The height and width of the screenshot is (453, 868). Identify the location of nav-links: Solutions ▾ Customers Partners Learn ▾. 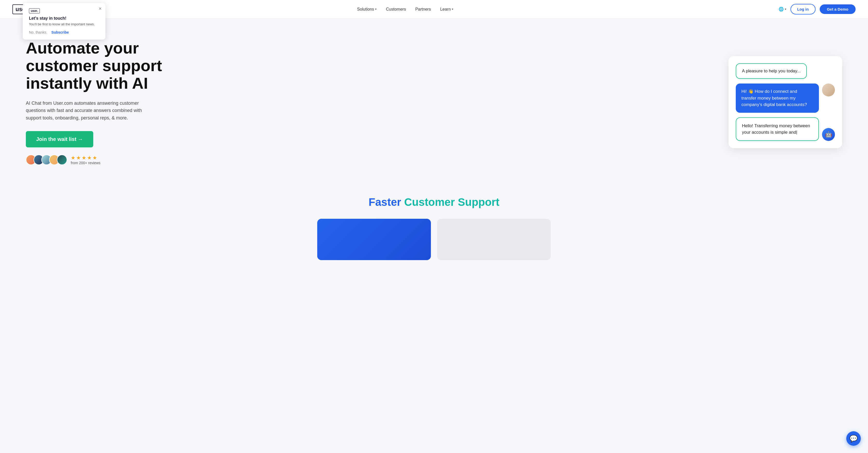
(405, 9).